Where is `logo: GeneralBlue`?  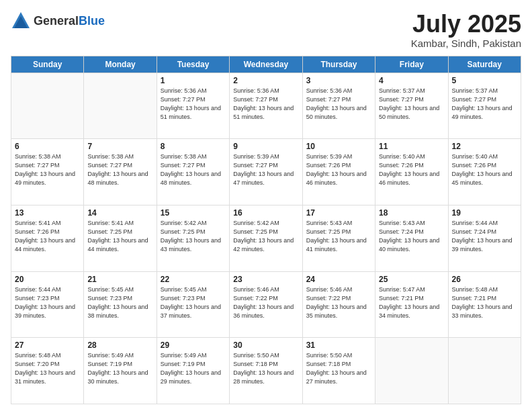 logo: GeneralBlue is located at coordinates (58, 21).